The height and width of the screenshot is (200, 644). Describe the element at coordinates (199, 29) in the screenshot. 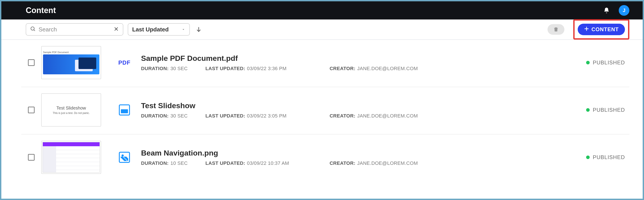

I see `sort-direction-icon` at that location.